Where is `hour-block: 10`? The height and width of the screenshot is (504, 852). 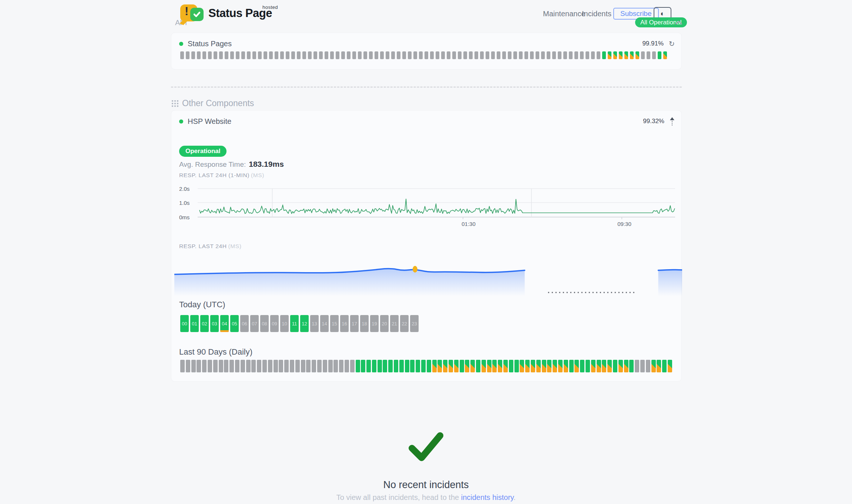 hour-block: 10 is located at coordinates (284, 324).